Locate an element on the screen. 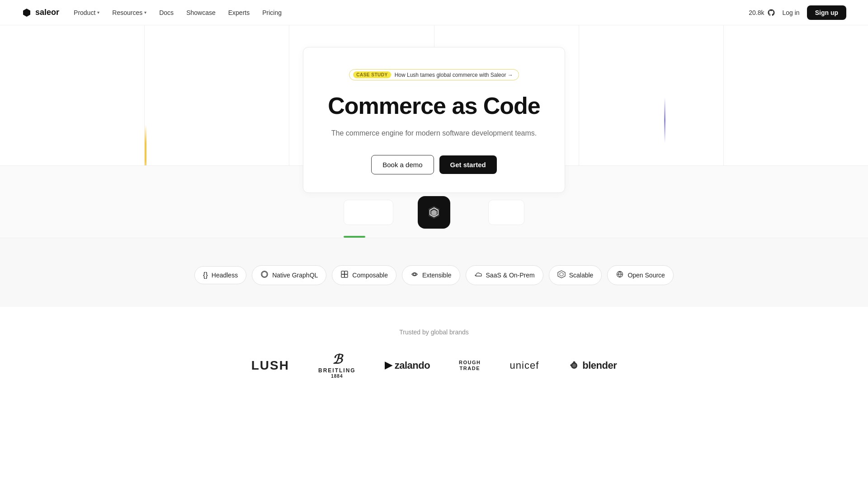 The width and height of the screenshot is (868, 488). pill-extensible-label: Extensible is located at coordinates (437, 275).